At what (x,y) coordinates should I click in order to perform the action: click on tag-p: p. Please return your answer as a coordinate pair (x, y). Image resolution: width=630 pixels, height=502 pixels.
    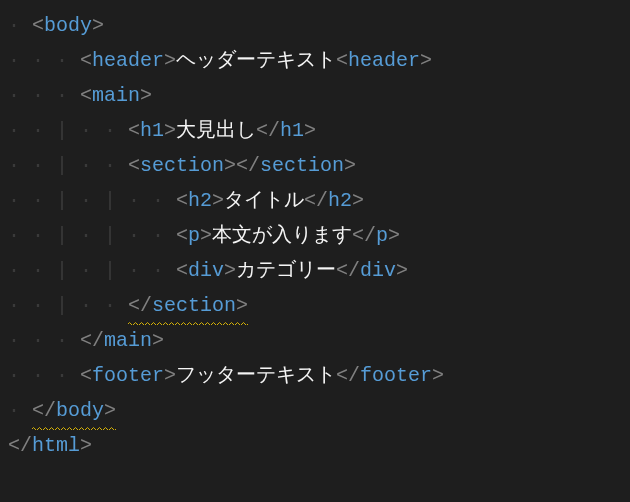
    Looking at the image, I should click on (194, 236).